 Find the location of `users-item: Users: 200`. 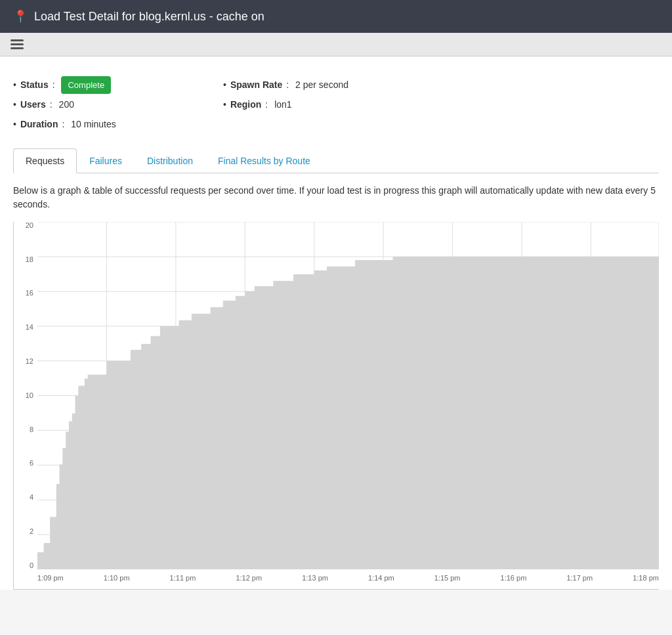

users-item: Users: 200 is located at coordinates (105, 105).